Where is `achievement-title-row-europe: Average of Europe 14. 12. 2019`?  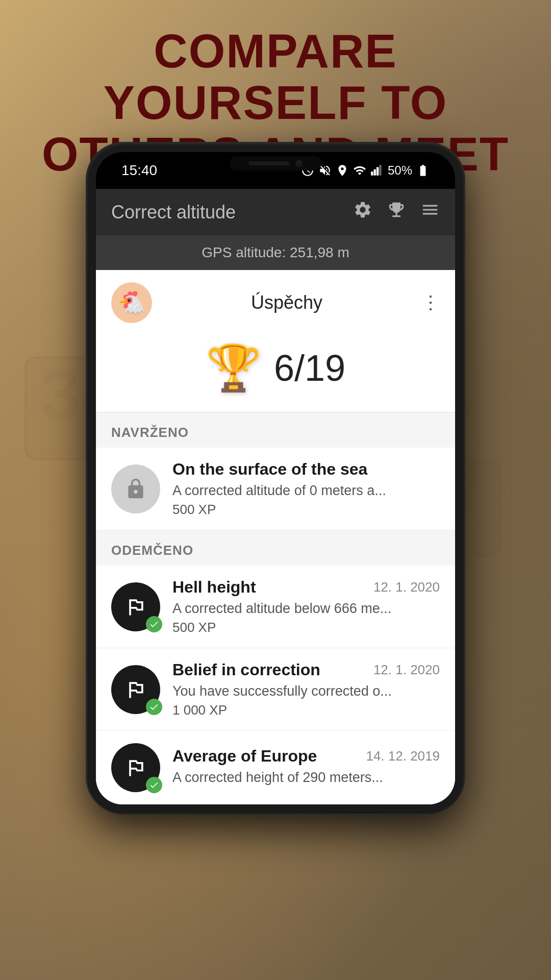 achievement-title-row-europe: Average of Europe 14. 12. 2019 is located at coordinates (306, 756).